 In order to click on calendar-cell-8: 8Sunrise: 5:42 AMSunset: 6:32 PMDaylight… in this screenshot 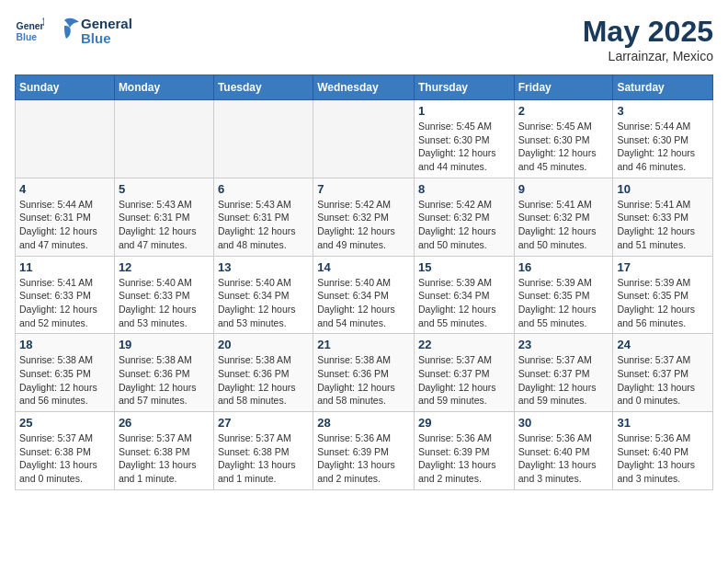, I will do `click(463, 217)`.